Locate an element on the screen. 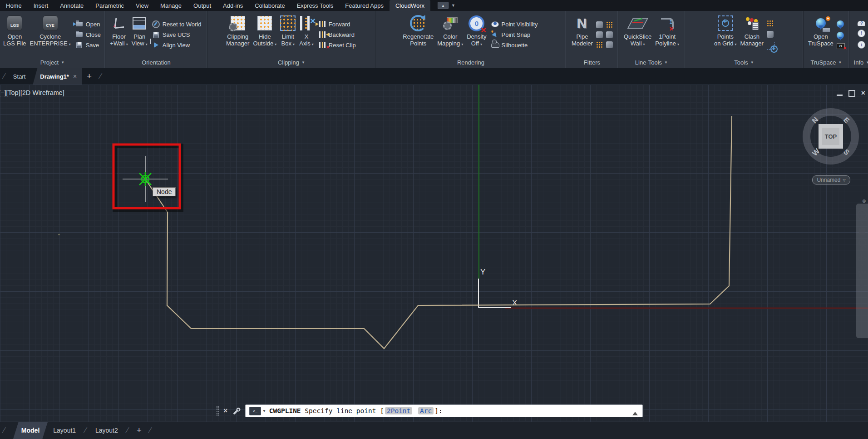 Image resolution: width=868 pixels, height=439 pixels. project-open-button: Open is located at coordinates (88, 24).